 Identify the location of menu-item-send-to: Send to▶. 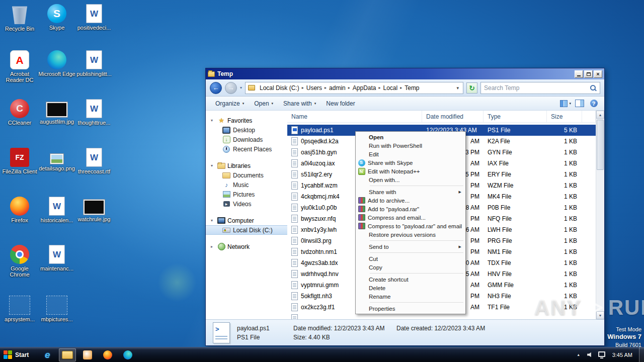
(411, 246).